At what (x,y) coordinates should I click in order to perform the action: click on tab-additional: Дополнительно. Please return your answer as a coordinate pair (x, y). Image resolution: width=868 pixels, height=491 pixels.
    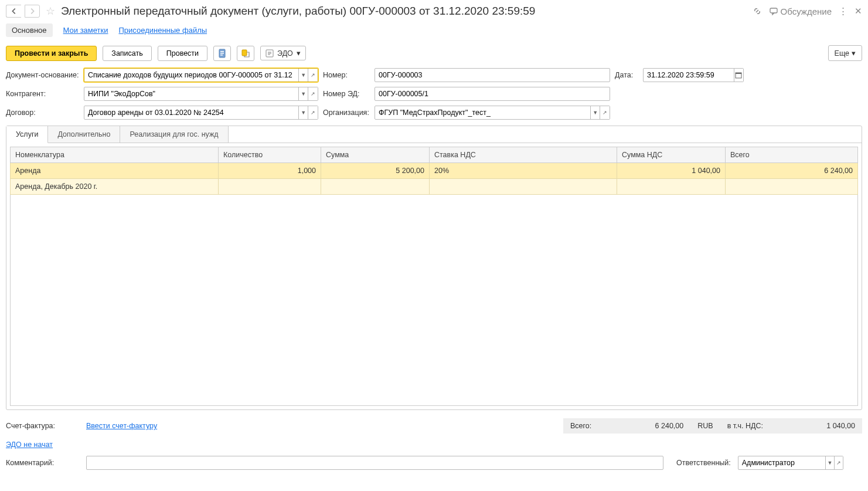
    Looking at the image, I should click on (84, 134).